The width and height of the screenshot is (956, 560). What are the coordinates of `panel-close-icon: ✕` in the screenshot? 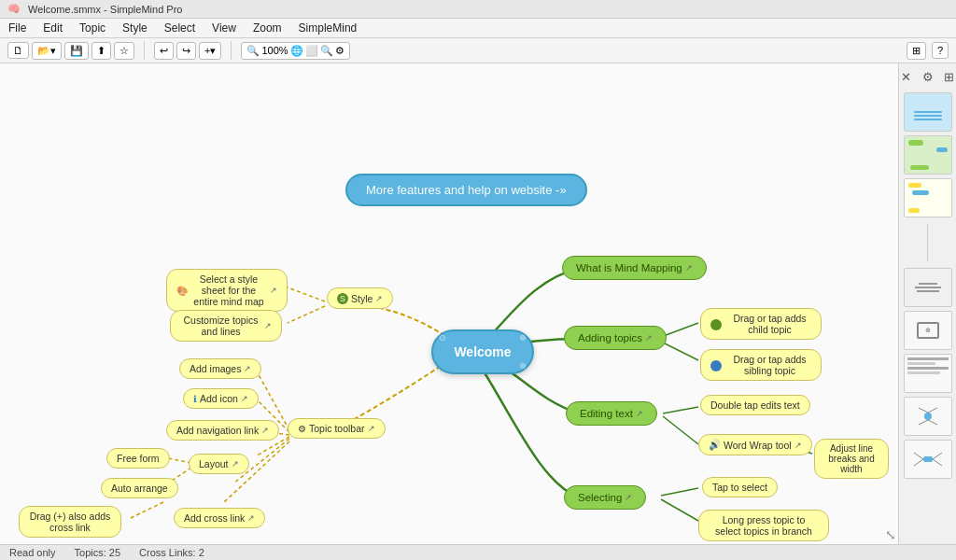 It's located at (907, 77).